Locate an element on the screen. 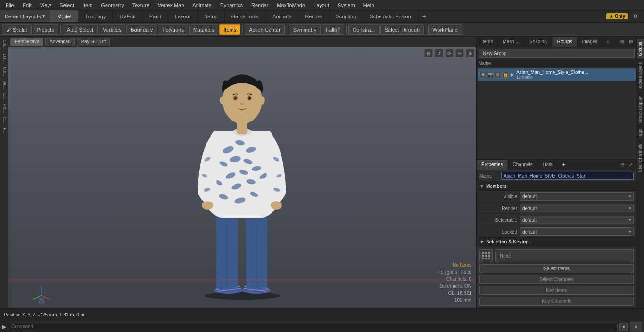 This screenshot has width=644, height=332. menu-vertex-map: Vertex Map is located at coordinates (171, 5).